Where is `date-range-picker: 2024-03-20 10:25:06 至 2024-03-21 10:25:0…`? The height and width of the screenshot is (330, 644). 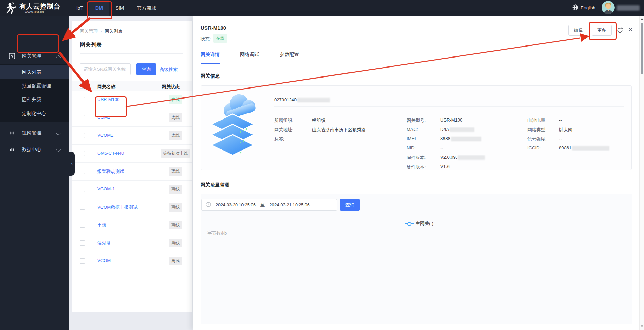 date-range-picker: 2024-03-20 10:25:06 至 2024-03-21 10:25:0… is located at coordinates (269, 205).